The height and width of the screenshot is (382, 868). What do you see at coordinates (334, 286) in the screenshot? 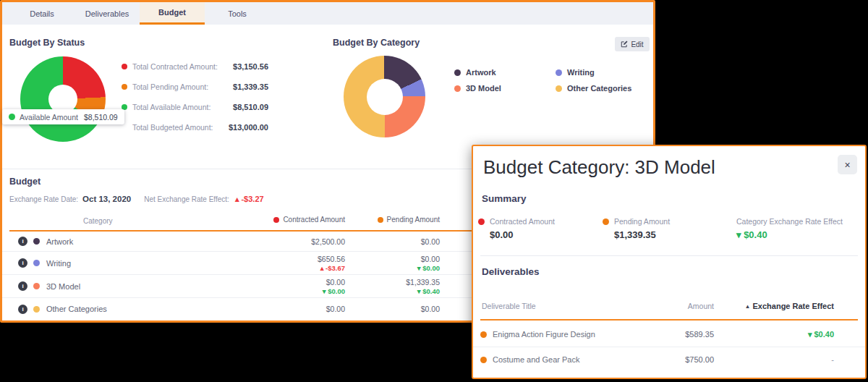
I see `contracted-cell: $0.00 ▾ $0.00` at bounding box center [334, 286].